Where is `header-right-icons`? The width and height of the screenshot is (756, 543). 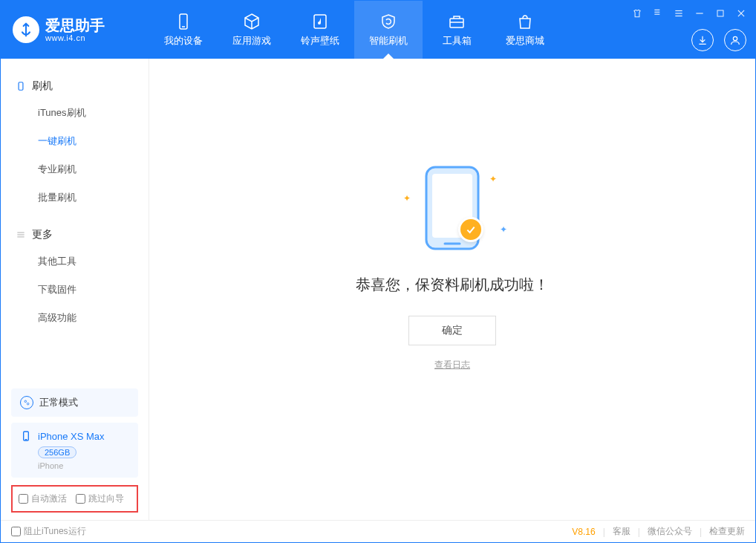
header-right-icons is located at coordinates (719, 40).